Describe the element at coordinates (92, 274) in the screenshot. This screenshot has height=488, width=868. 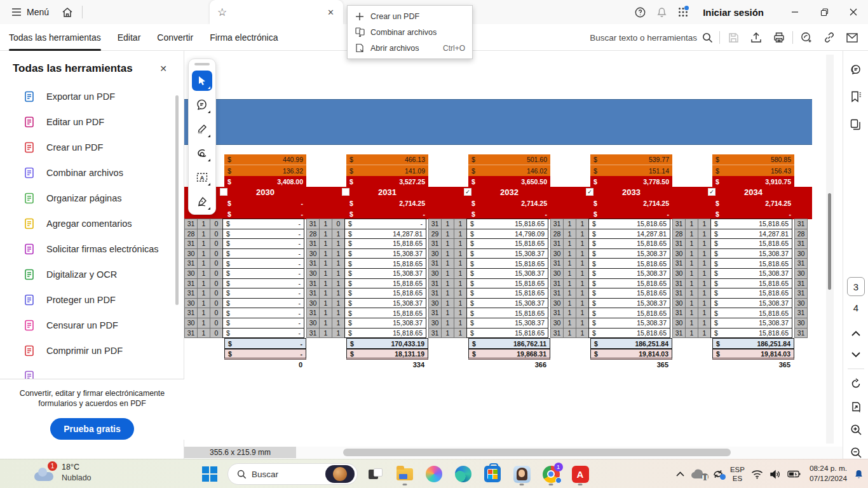
I see `sidebar-item-7: Digitalizar y OCR` at that location.